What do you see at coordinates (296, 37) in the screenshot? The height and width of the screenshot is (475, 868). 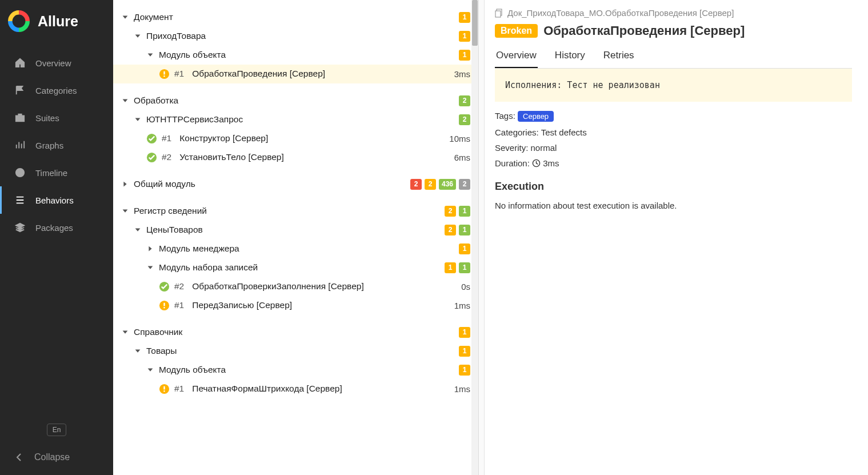 I see `tree-group: ПриходТовара1` at bounding box center [296, 37].